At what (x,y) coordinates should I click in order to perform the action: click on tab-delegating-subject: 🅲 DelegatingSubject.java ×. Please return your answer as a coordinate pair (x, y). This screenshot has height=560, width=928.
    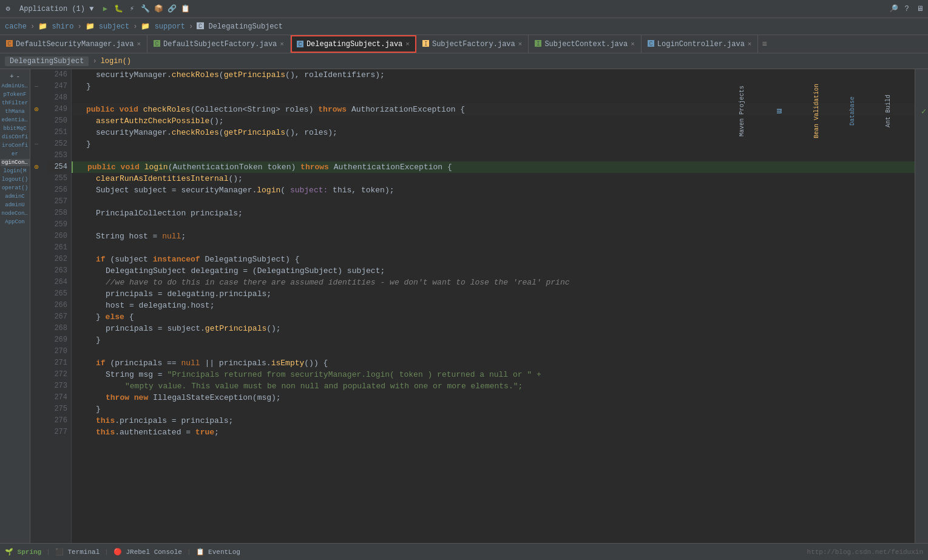
    Looking at the image, I should click on (353, 44).